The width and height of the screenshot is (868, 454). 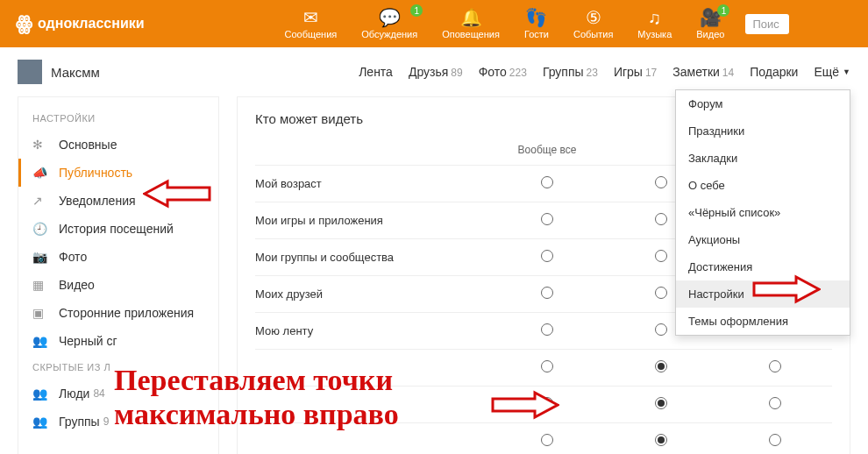 What do you see at coordinates (41, 145) in the screenshot?
I see `sidebar-item-icon: ✻` at bounding box center [41, 145].